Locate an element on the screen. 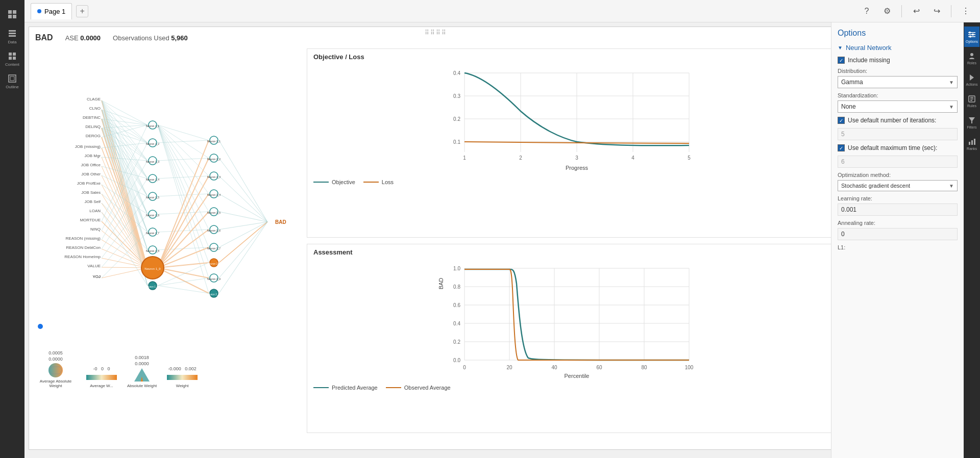 The width and height of the screenshot is (980, 458). svg-text: 1 is located at coordinates (464, 158).